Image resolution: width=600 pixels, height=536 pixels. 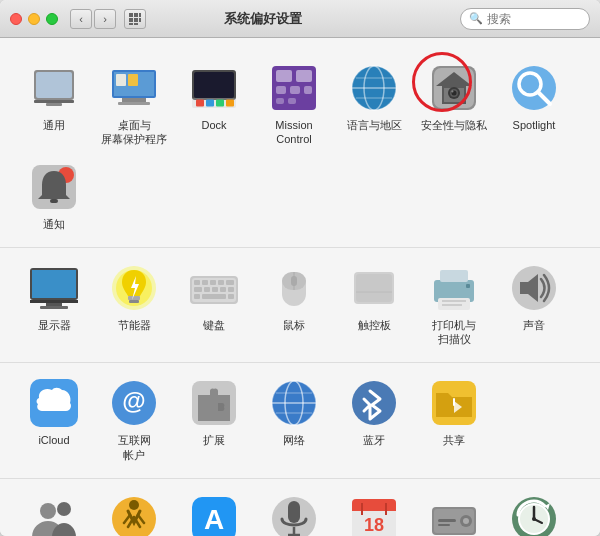 What do you see at coordinates (374, 512) in the screenshot?
I see `pref-datetime: 18 日期与时间` at bounding box center [374, 512].